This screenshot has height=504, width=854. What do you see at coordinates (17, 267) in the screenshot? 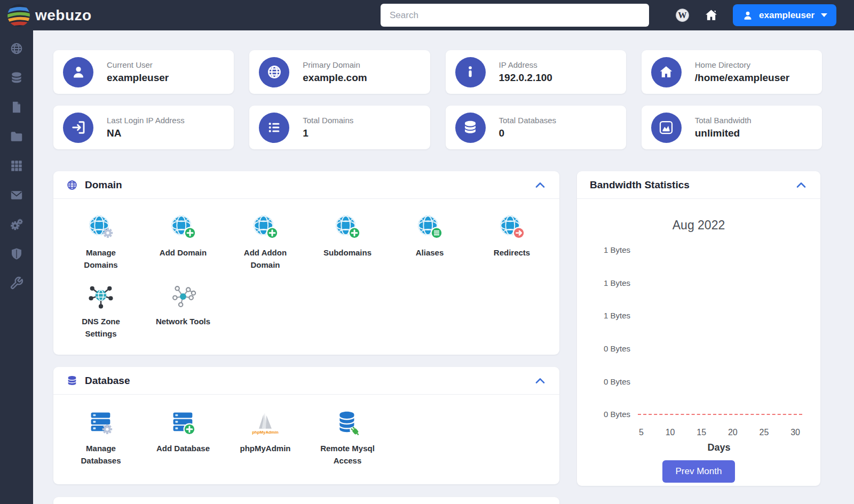
I see `sidebar` at bounding box center [17, 267].